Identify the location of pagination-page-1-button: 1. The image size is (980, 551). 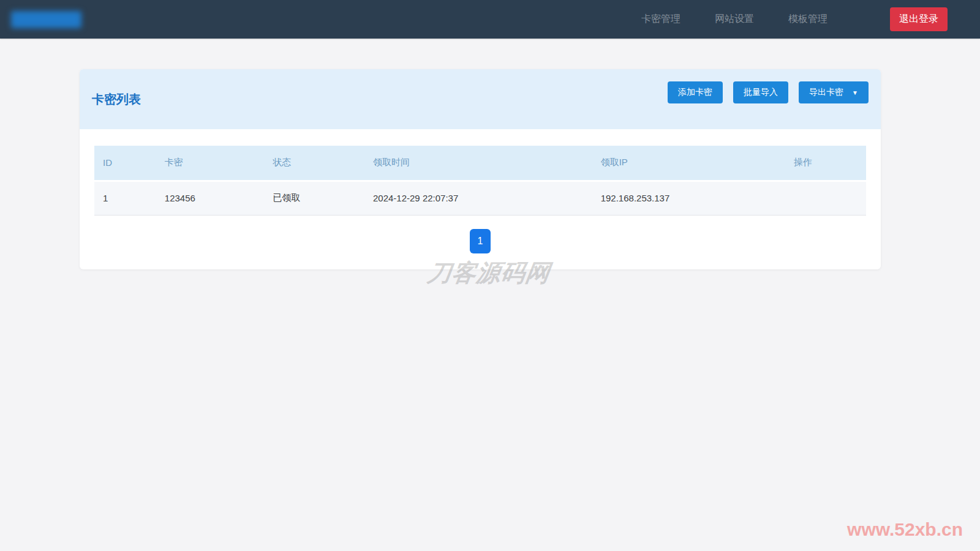
(480, 241).